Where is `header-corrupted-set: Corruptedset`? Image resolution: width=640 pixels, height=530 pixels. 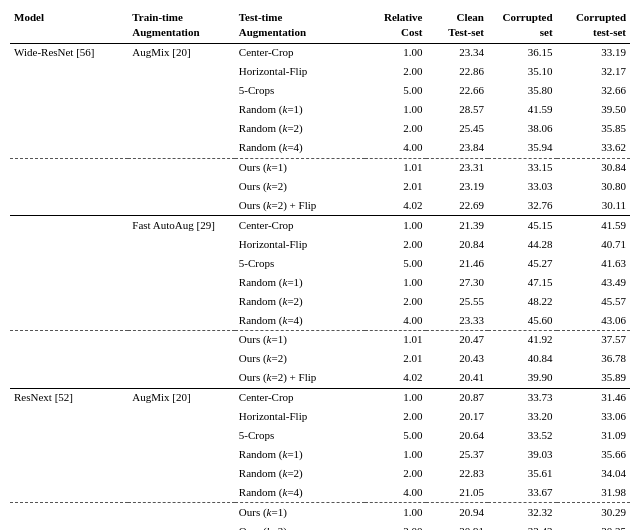
header-corrupted-set: Corruptedset is located at coordinates (522, 26).